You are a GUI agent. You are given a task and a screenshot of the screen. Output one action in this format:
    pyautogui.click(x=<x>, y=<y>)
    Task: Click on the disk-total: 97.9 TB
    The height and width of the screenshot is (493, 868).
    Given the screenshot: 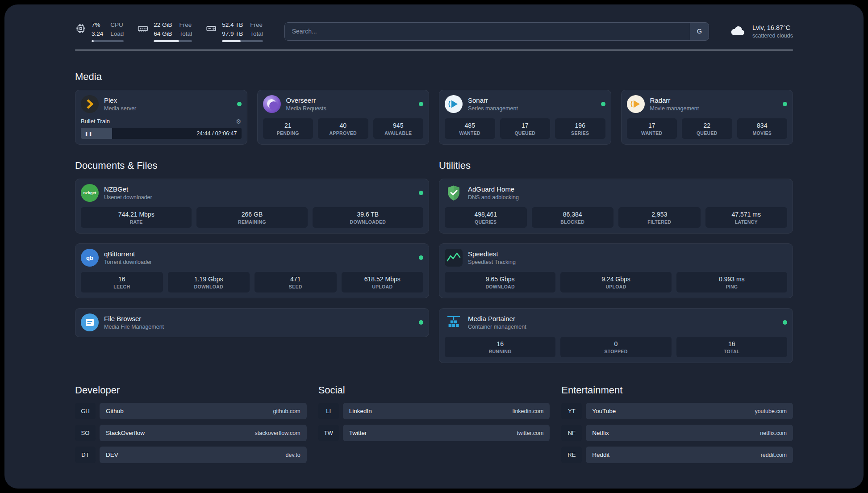 What is the action you would take?
    pyautogui.click(x=232, y=34)
    